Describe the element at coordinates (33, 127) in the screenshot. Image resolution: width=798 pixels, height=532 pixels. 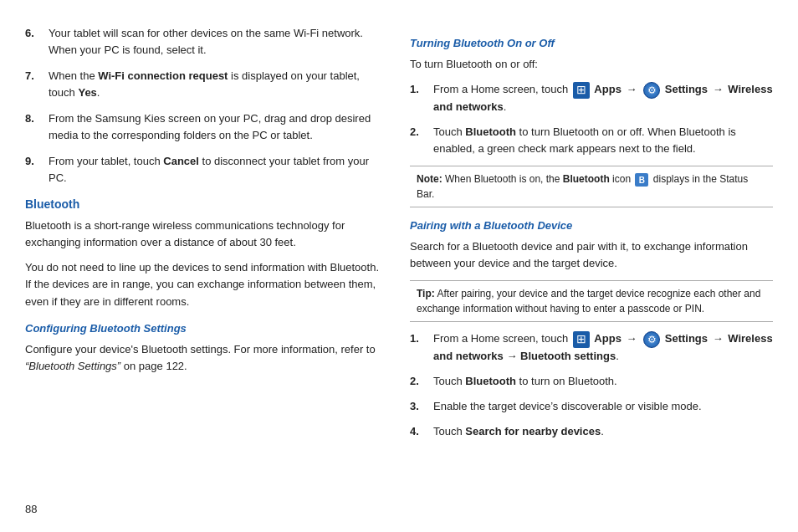
I see `step-8-num: 8.` at that location.